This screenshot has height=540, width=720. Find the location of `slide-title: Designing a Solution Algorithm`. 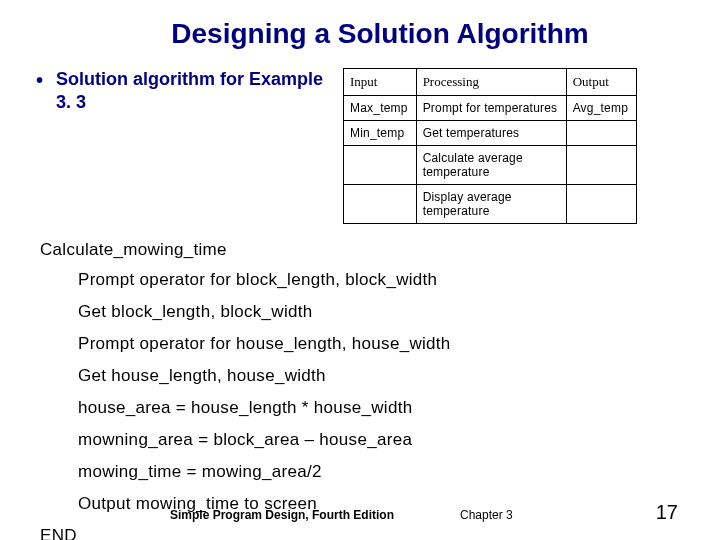

slide-title: Designing a Solution Algorithm is located at coordinates (360, 34).